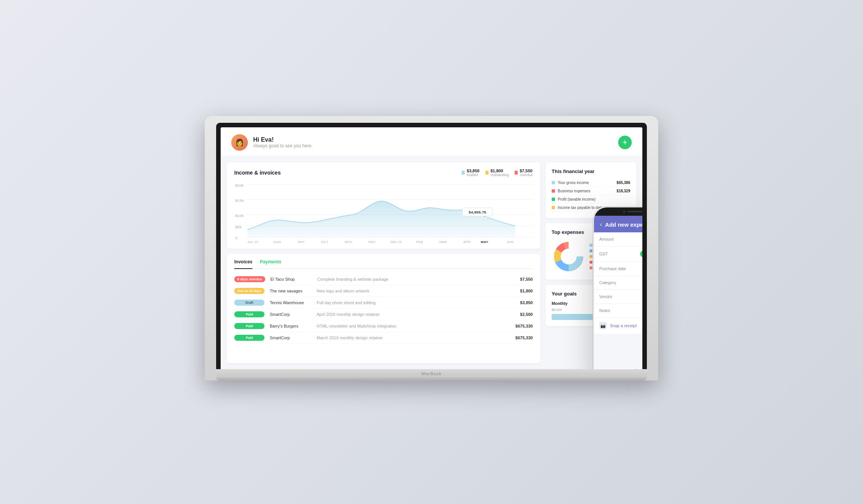 The width and height of the screenshot is (863, 504). I want to click on left-panel: Income & invoices $3,850 Drafted, so click(384, 263).